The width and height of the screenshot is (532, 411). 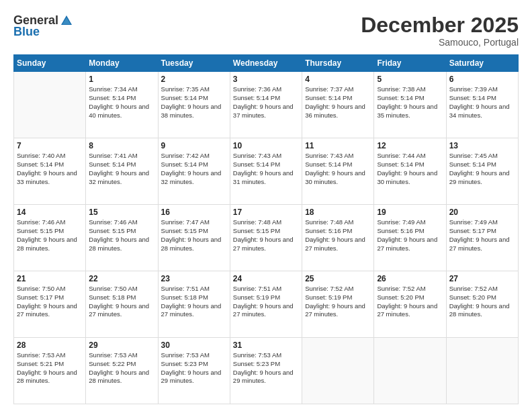 What do you see at coordinates (266, 172) in the screenshot?
I see `table-row: 10 Sunrise: 7:43 AMSunset: 5:14 PMDaylig…` at bounding box center [266, 172].